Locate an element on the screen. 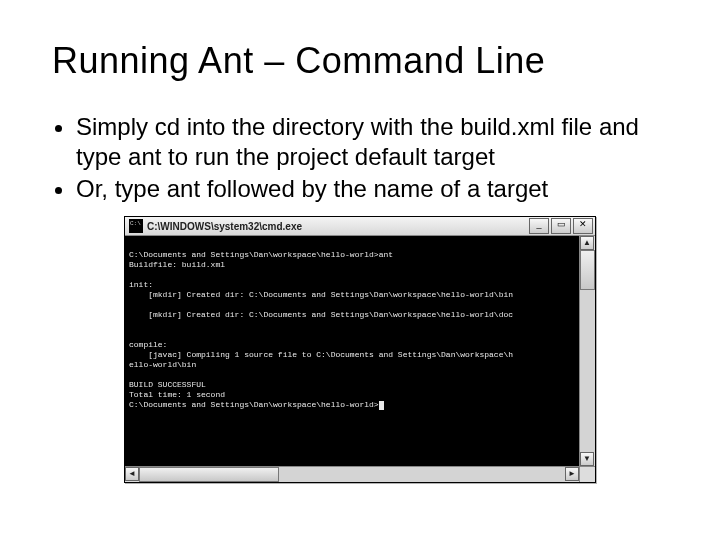 Image resolution: width=720 pixels, height=540 pixels. console-line: [javac] Compiling 1 source file to C:\Do… is located at coordinates (321, 354).